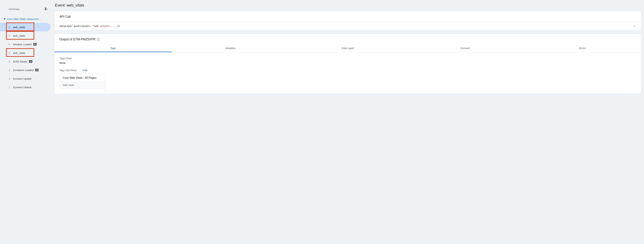 The height and width of the screenshot is (244, 644). I want to click on event-list: 8web_vitals7web_vitals6Window Loaded<>5w…, so click(26, 57).